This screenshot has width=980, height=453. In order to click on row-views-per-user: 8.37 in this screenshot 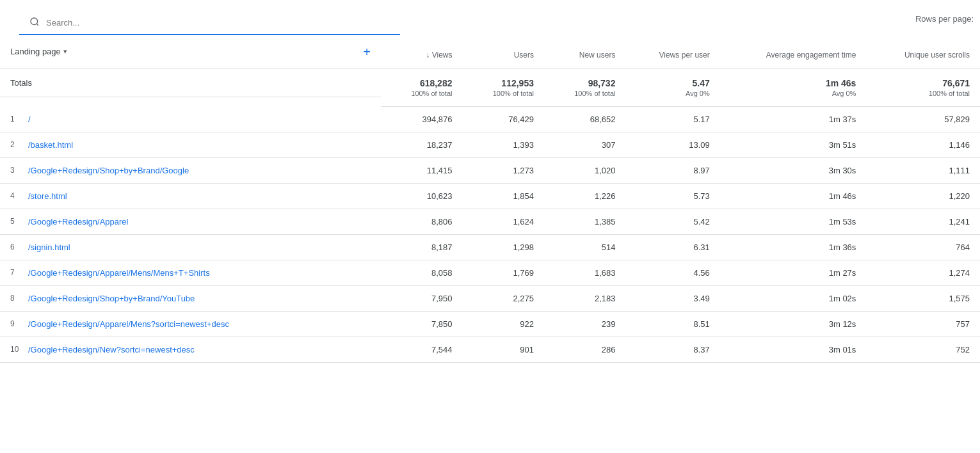, I will do `click(672, 350)`.